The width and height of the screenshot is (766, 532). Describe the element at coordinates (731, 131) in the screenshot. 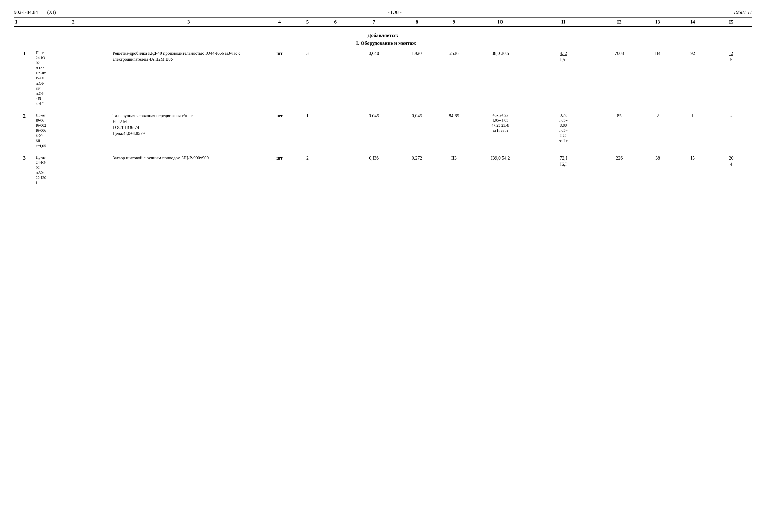

I see `col15-2: -` at that location.